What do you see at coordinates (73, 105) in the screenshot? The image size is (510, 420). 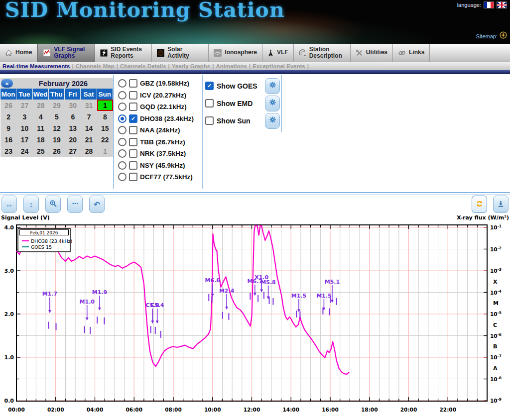 I see `calendar-day: 30` at bounding box center [73, 105].